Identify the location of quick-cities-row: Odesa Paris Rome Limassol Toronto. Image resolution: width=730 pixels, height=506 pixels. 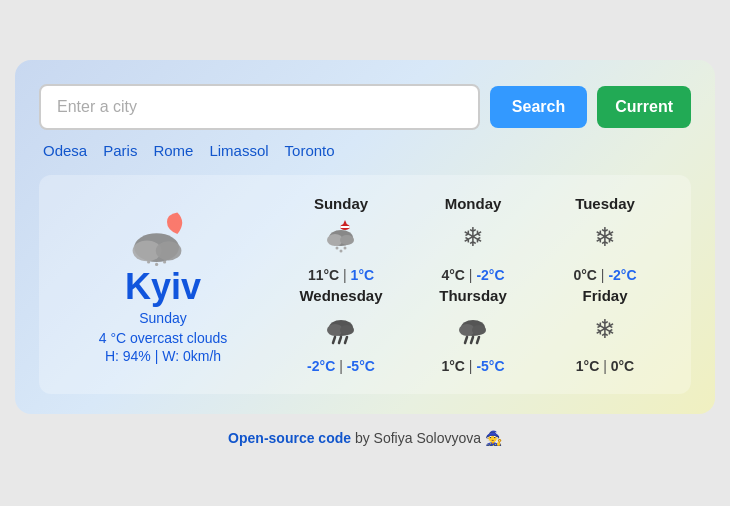
(365, 150).